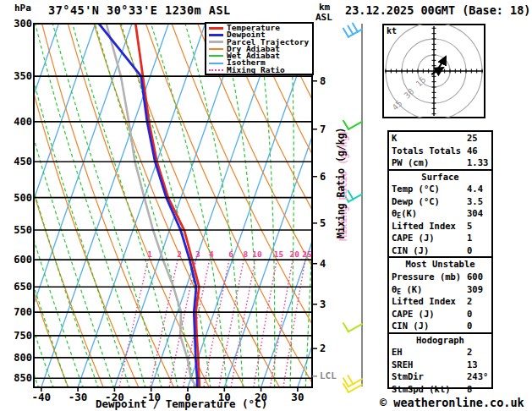 The width and height of the screenshot is (532, 411). What do you see at coordinates (478, 238) in the screenshot?
I see `table-row-value: 1` at bounding box center [478, 238].